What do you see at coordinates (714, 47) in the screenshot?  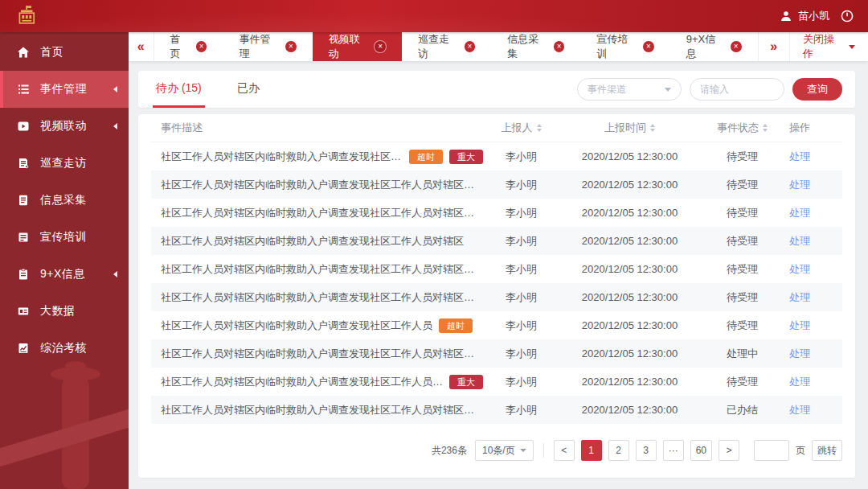 I see `tab-9x-info: 9+X信息 ×` at bounding box center [714, 47].